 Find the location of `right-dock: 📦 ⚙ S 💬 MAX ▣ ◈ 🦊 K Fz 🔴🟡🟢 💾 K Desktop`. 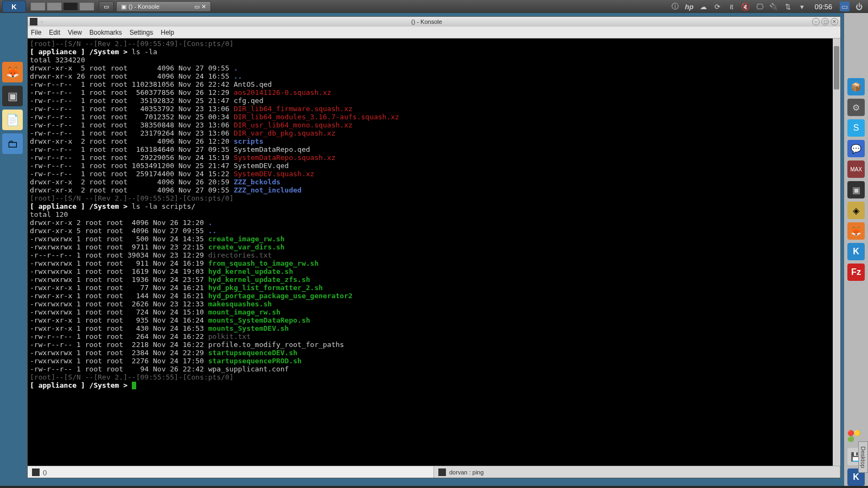

right-dock: 📦 ⚙ S 💬 MAX ▣ ◈ 🦊 K Fz 🔴🟡🟢 💾 K Desktop is located at coordinates (856, 251).